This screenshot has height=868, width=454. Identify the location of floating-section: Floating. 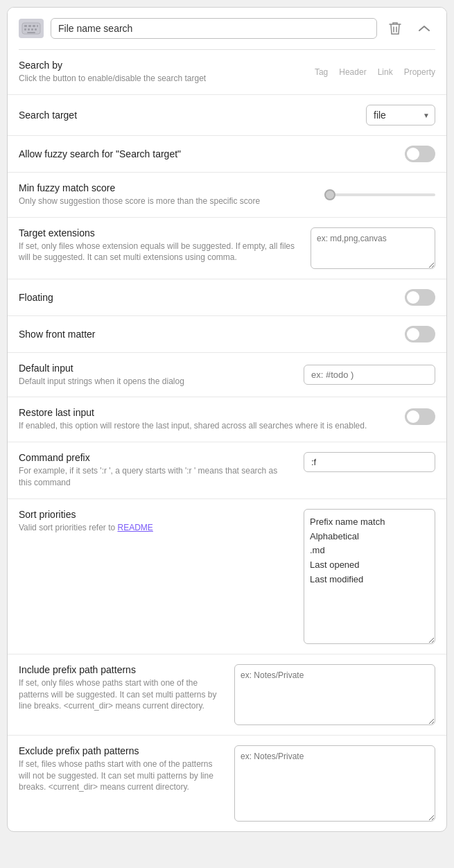
(227, 297).